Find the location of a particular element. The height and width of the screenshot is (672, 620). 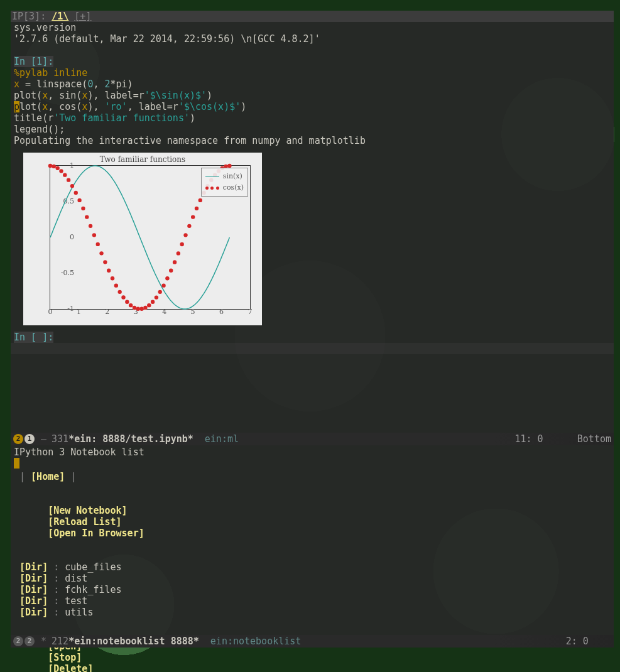

output-text: '2.7.6 (default, Mar 22 2014, 22:59:56) … is located at coordinates (312, 39).